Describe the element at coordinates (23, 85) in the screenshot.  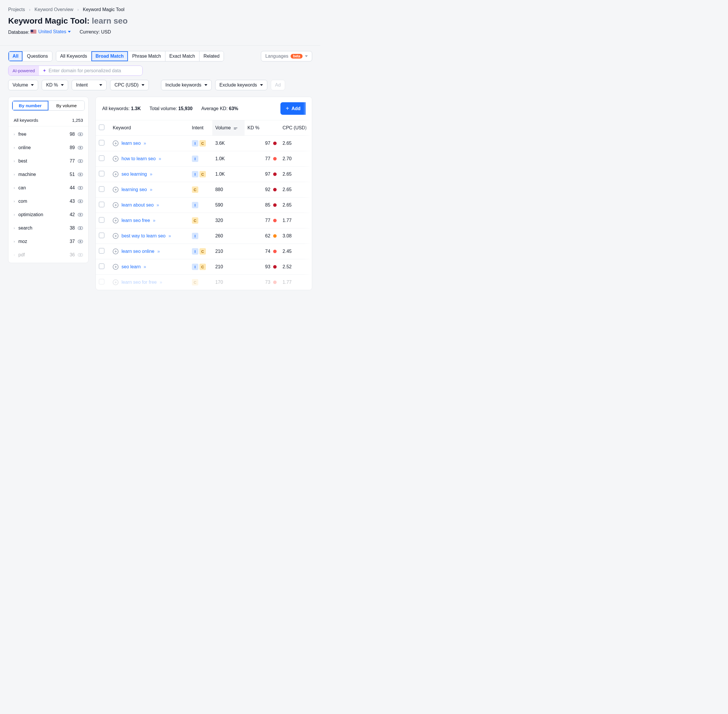
I see `filter-volume: Volume` at that location.